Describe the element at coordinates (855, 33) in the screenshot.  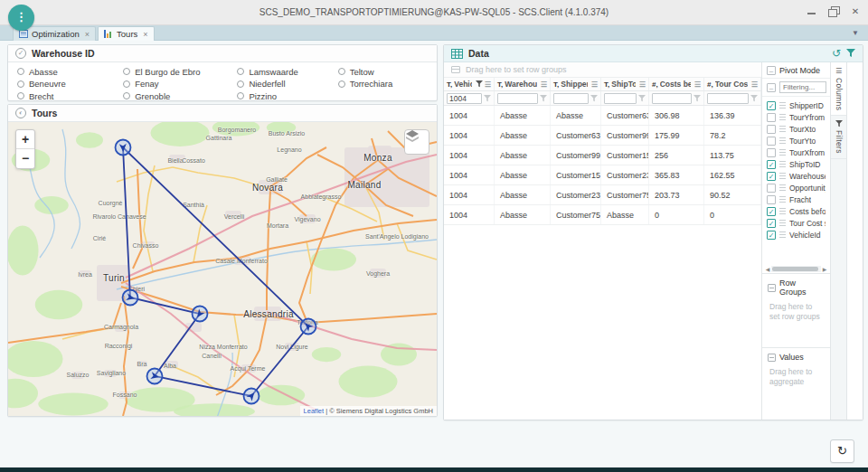
I see `tab-overflow-icon: ▼` at that location.